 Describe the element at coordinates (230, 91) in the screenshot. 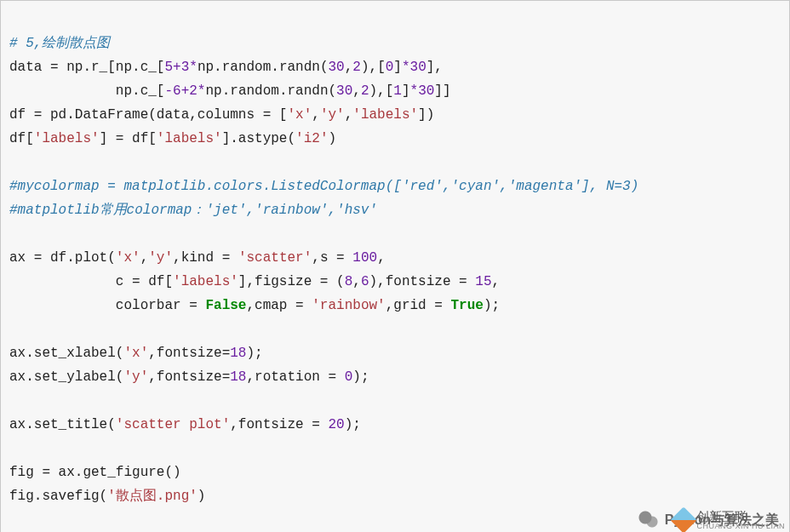

I see `code-line-3: np.c_[-6+2*np.random.randn(30,2),[1]*30]…` at that location.